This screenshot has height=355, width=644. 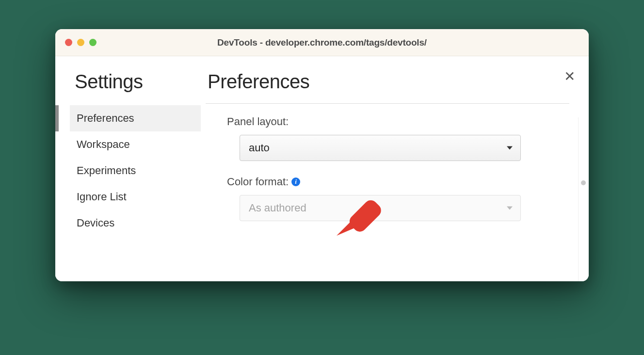 I want to click on panel-layout-label-text: Panel layout:, so click(x=258, y=122).